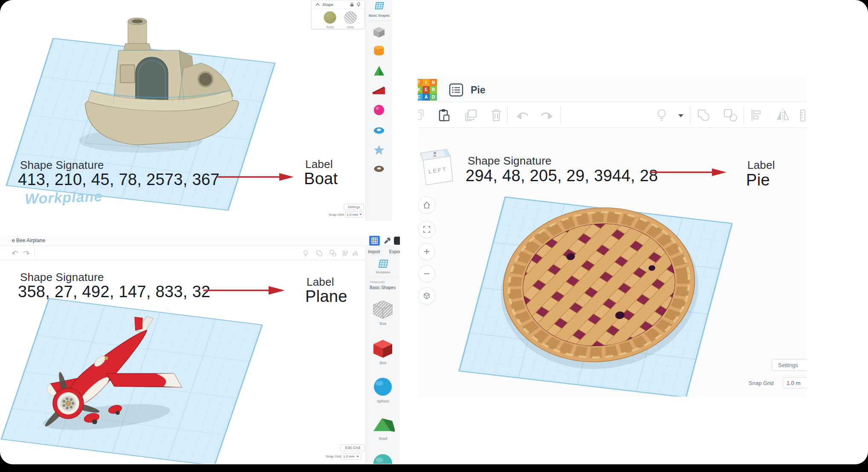 Image resolution: width=868 pixels, height=472 pixels. Describe the element at coordinates (377, 282) in the screenshot. I see `brand-label: Tinkercad` at that location.